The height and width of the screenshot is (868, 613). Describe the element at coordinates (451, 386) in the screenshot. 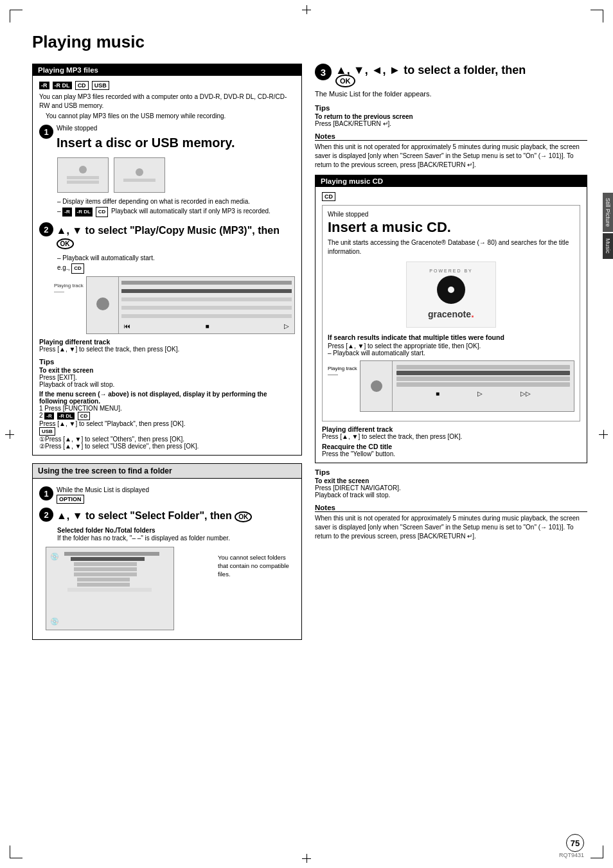

I see `cd-screen-area: Playing track——` at that location.